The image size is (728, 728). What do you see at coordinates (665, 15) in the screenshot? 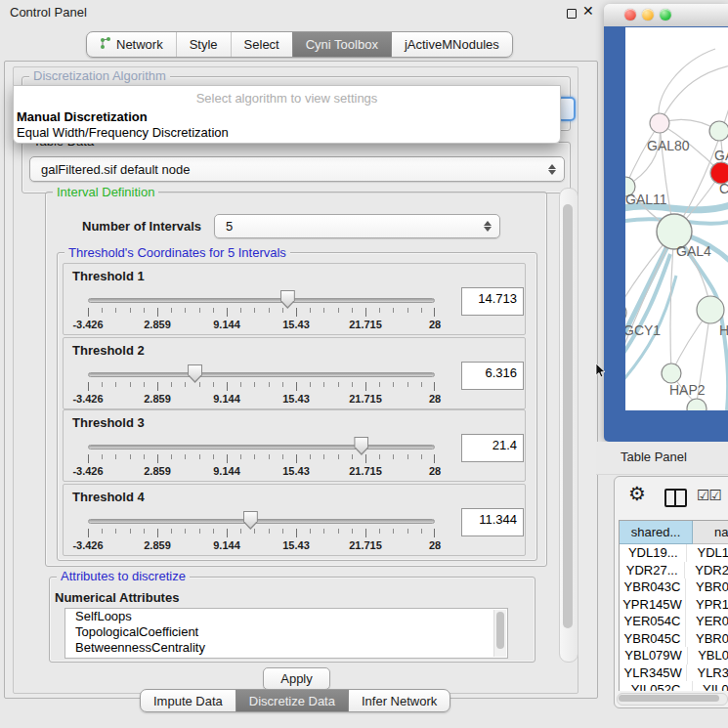
I see `zoom-traffic-light-icon` at bounding box center [665, 15].